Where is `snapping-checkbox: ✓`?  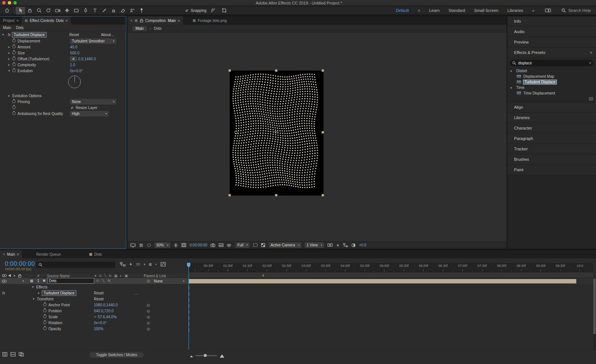
snapping-checkbox: ✓ is located at coordinates (187, 10).